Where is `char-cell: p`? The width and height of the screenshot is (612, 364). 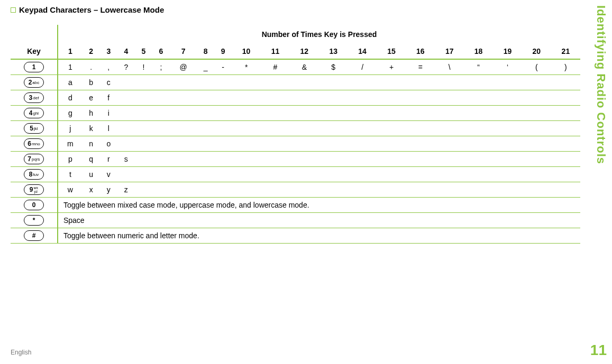
char-cell: p is located at coordinates (70, 160).